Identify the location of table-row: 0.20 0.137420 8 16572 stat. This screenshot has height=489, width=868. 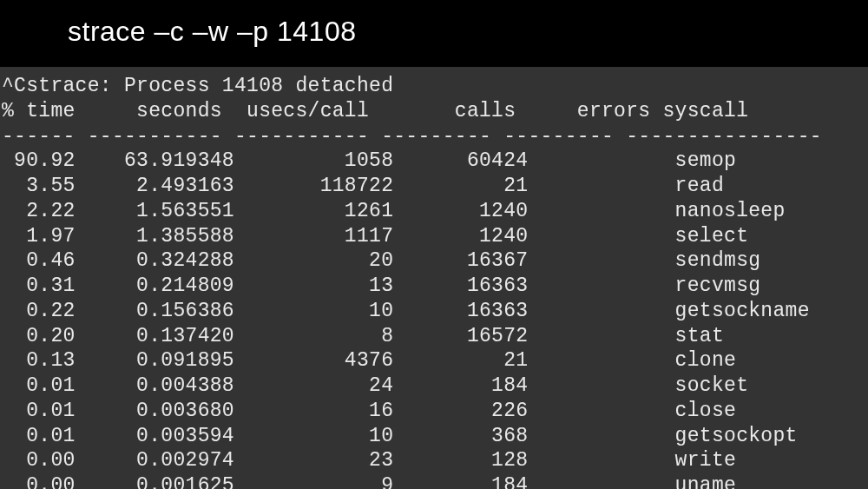
(434, 337).